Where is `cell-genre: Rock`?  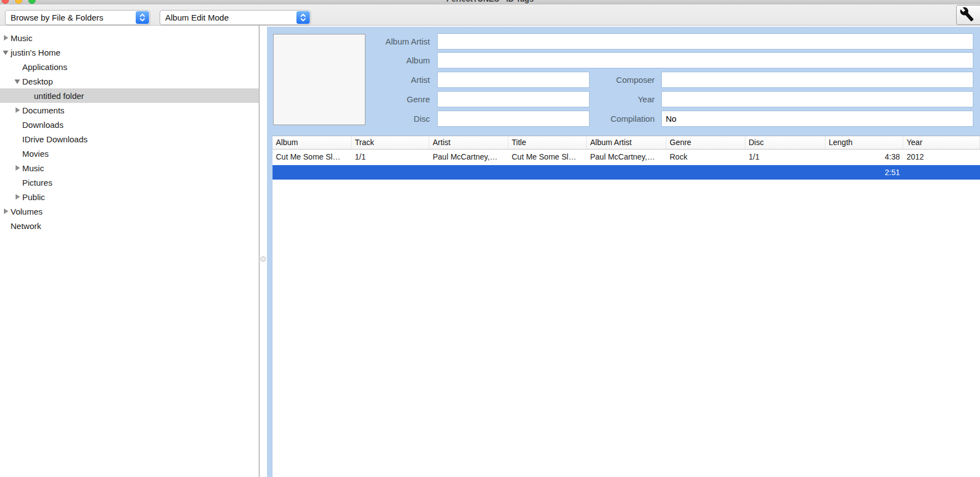 cell-genre: Rock is located at coordinates (706, 157).